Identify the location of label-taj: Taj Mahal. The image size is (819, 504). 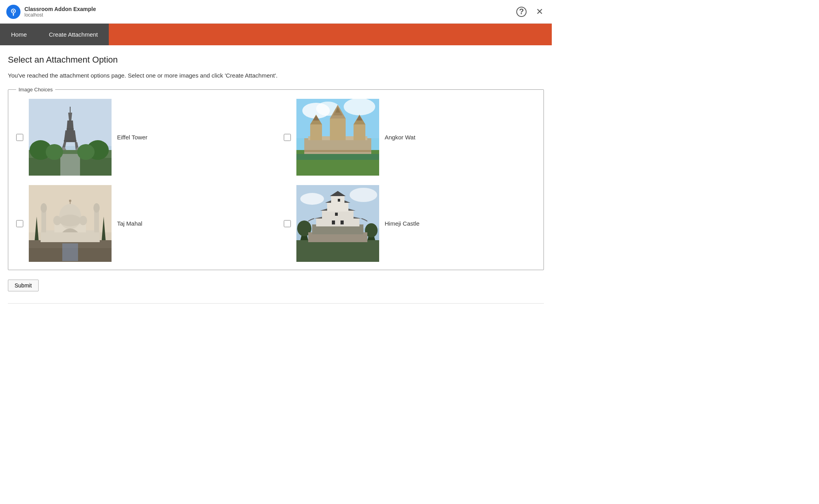
(130, 224).